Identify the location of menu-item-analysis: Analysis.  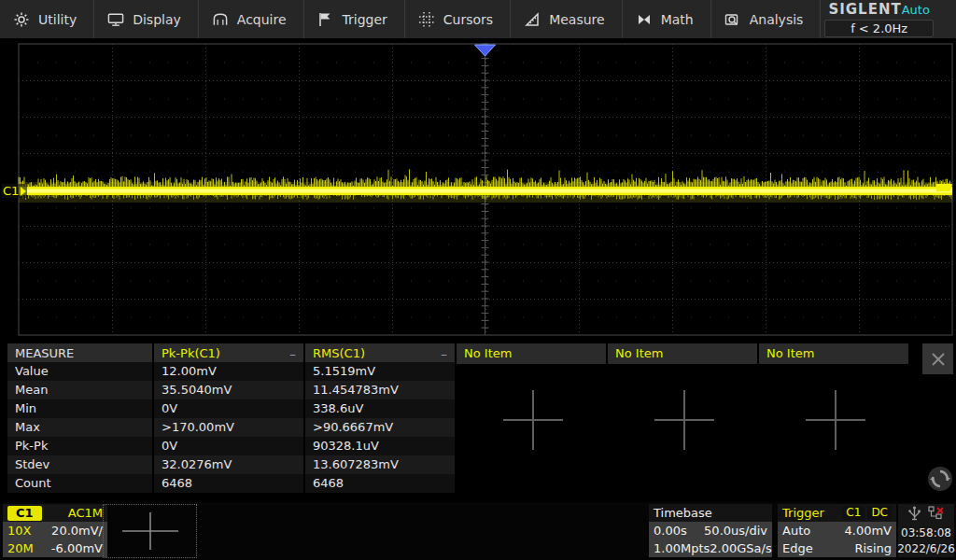
(766, 19).